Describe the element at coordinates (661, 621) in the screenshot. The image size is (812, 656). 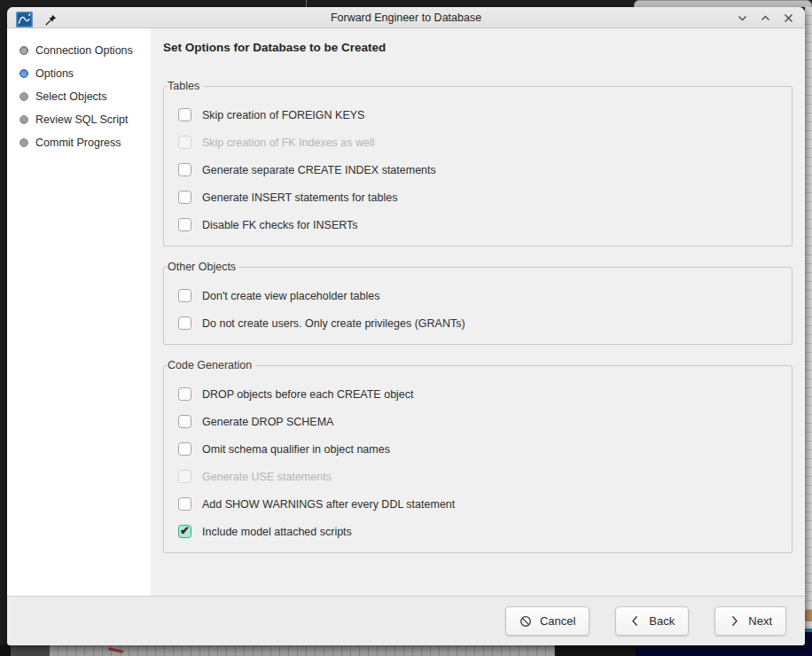
I see `button-label: Back` at that location.